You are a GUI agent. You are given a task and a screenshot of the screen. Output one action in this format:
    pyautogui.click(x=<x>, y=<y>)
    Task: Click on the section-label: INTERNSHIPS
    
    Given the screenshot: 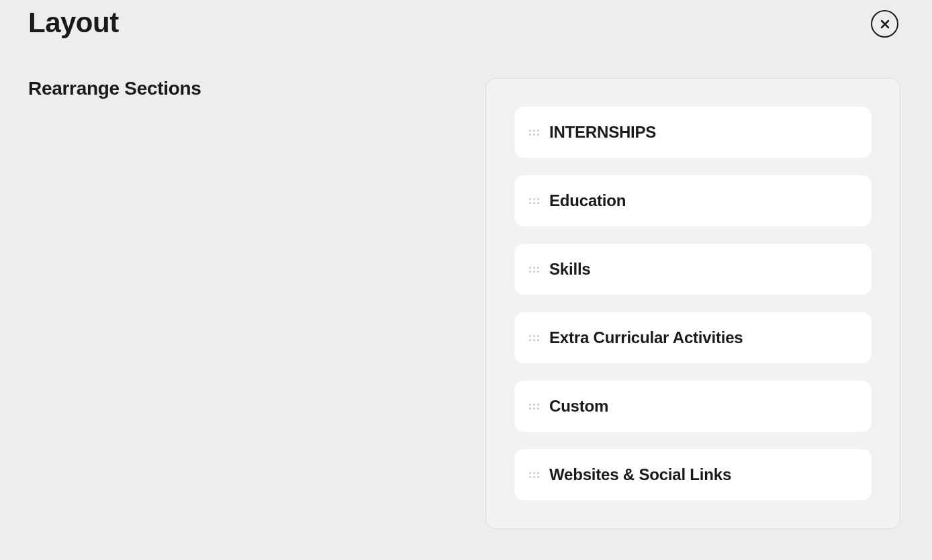 What is the action you would take?
    pyautogui.click(x=603, y=132)
    